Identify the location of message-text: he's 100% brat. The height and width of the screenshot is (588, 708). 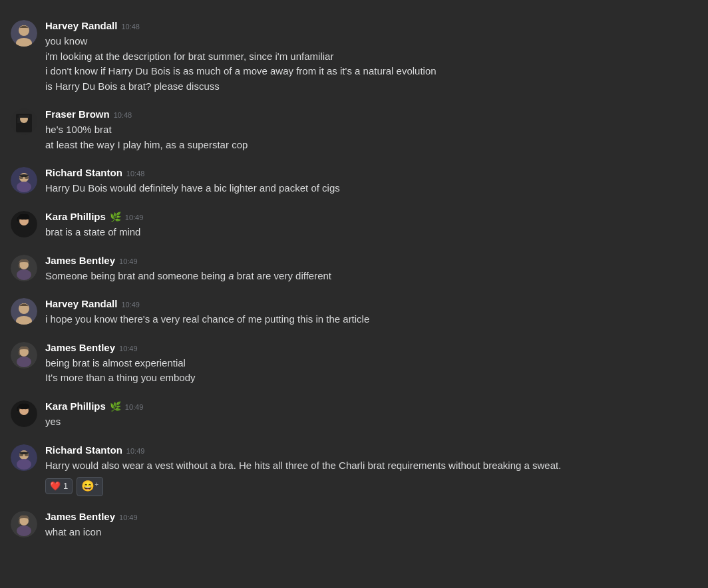
(371, 130).